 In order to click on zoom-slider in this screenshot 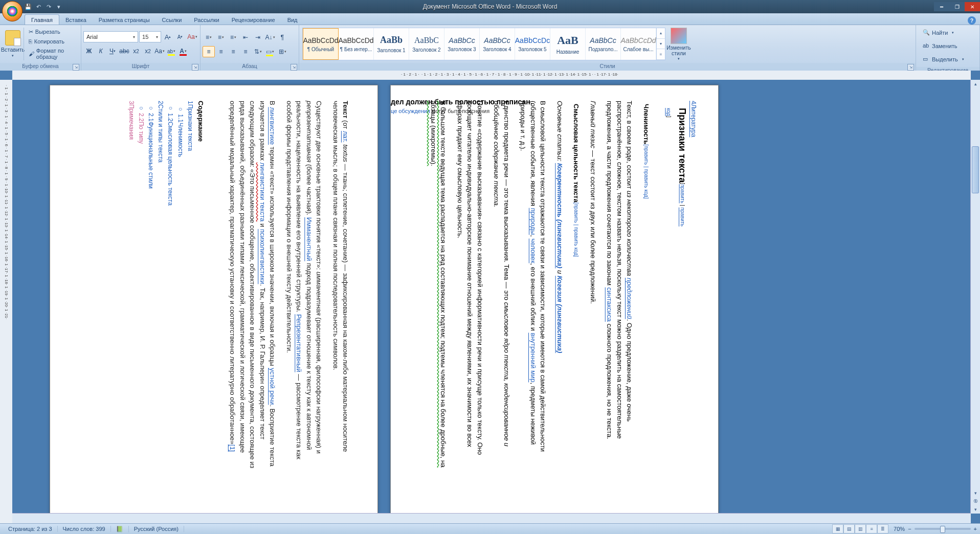, I will do `click(943, 529)`.